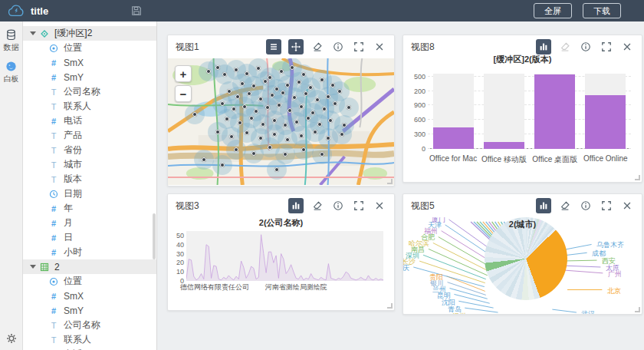 This screenshot has height=350, width=644. What do you see at coordinates (274, 47) in the screenshot?
I see `list-icon` at bounding box center [274, 47].